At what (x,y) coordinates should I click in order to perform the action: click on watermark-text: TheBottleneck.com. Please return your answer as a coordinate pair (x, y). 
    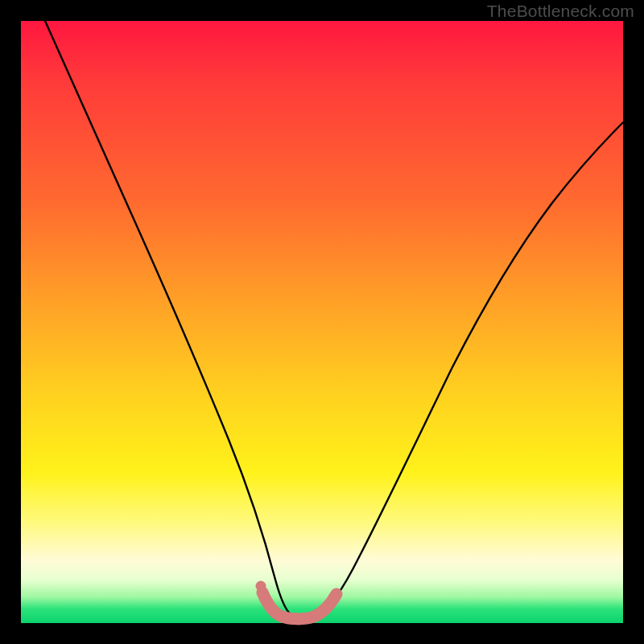
    Looking at the image, I should click on (560, 11).